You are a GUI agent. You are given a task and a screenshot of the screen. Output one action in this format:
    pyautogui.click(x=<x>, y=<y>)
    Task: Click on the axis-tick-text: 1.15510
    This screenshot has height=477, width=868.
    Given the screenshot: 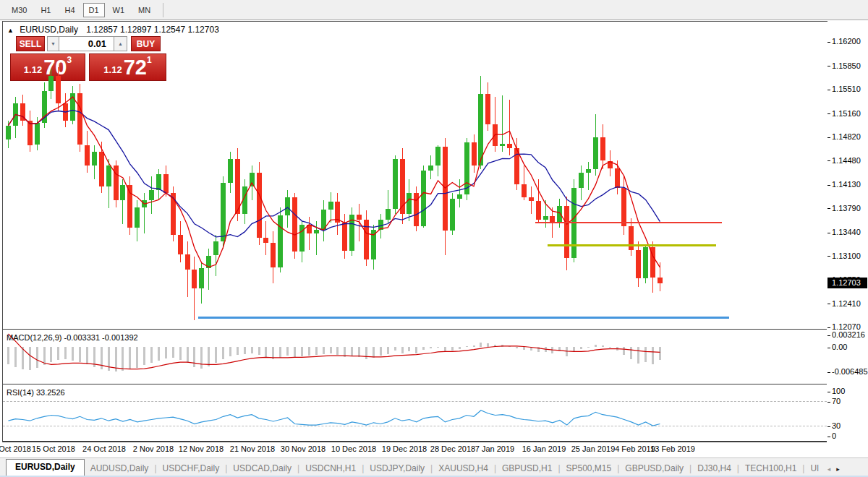 What is the action you would take?
    pyautogui.click(x=846, y=89)
    